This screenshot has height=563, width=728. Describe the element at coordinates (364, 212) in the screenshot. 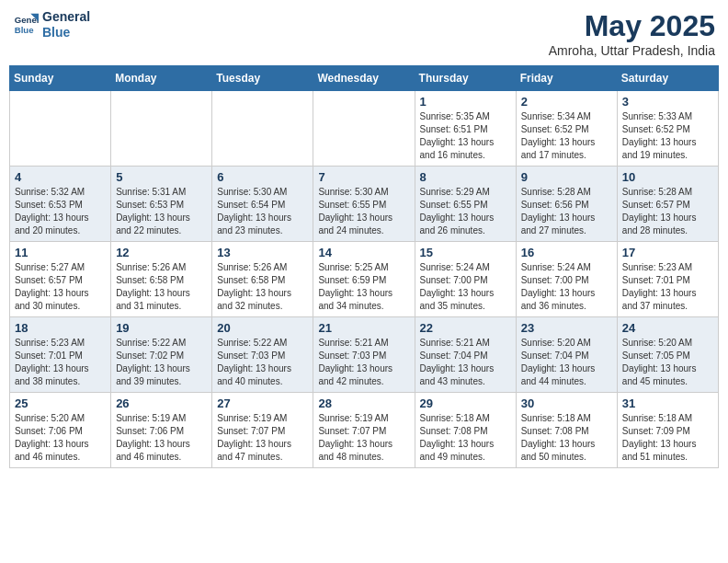

I see `day-info: Sunrise: 5:30 AM Sunset: 6:55 PM Dayligh…` at that location.